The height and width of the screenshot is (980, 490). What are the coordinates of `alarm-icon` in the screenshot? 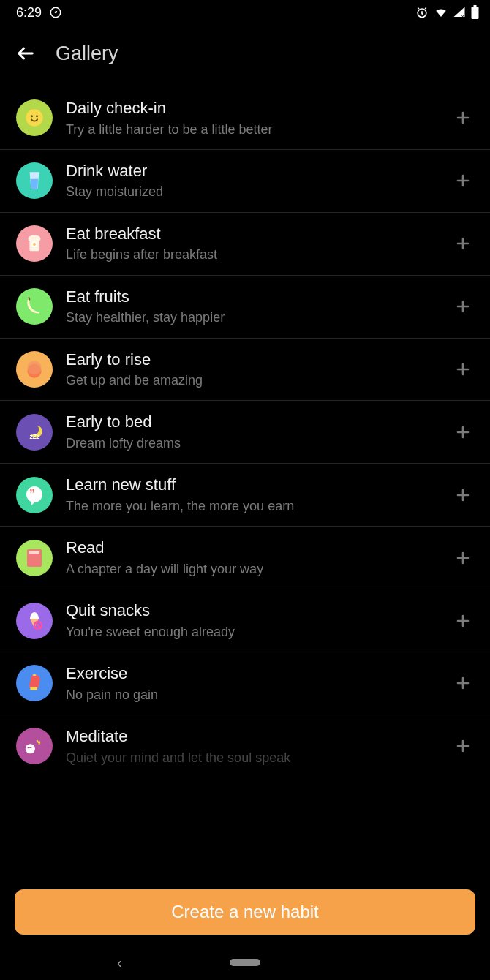 It's located at (422, 12).